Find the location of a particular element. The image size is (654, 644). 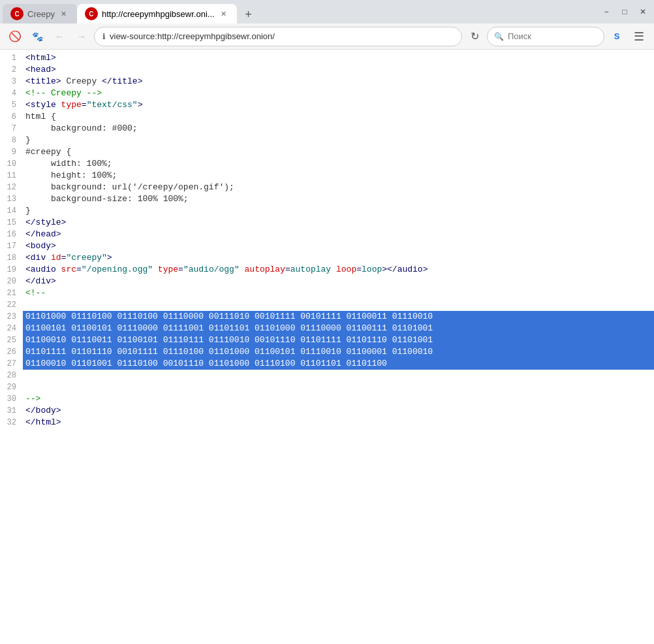

line-number: 29 is located at coordinates (12, 387).